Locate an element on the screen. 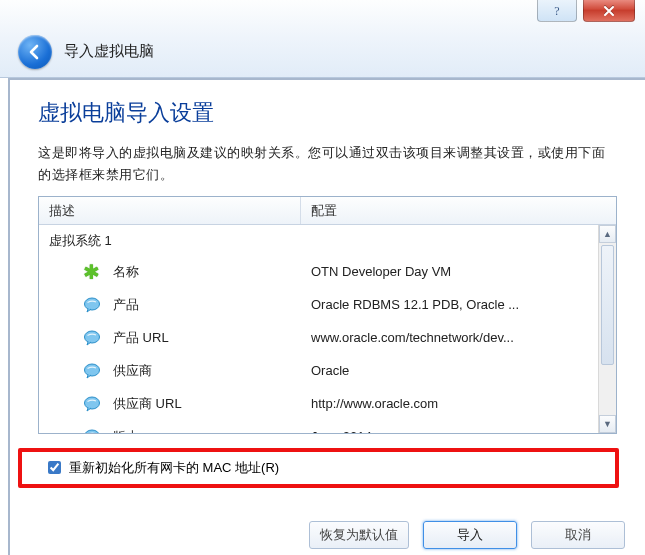  cancel-button: 取消 is located at coordinates (578, 535).